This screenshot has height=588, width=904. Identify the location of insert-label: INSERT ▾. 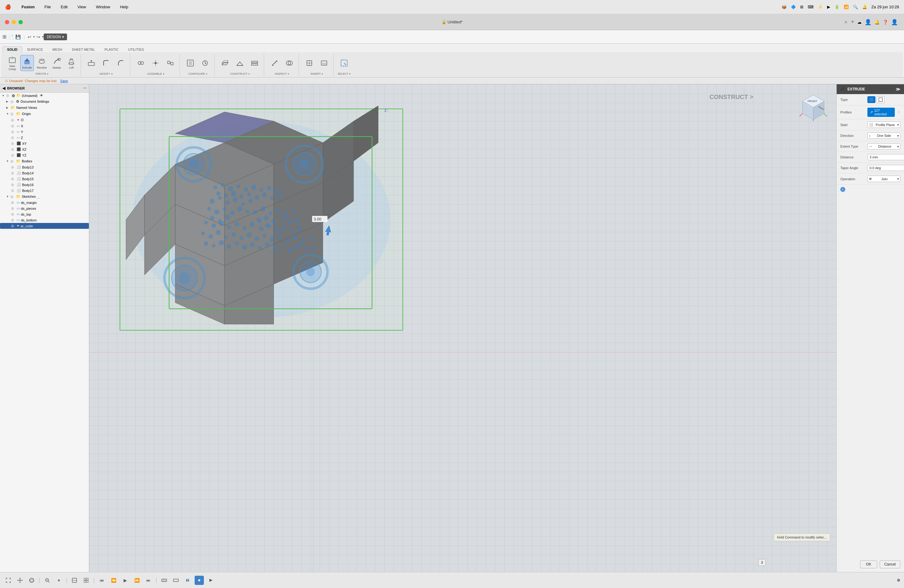
(317, 74).